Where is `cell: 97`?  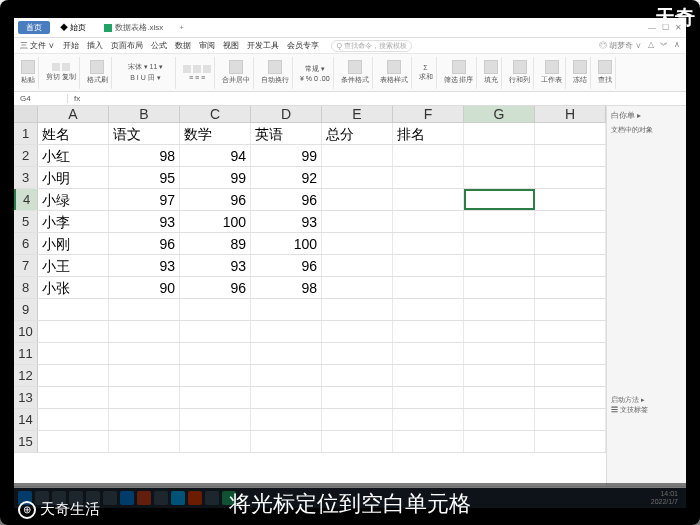
cell: 97 is located at coordinates (144, 200).